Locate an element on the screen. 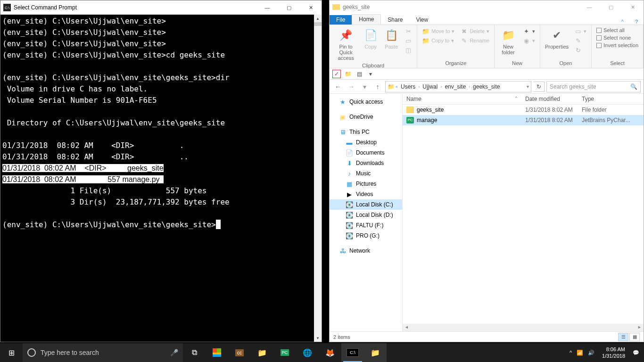  history-button: ↻ is located at coordinates (580, 50).